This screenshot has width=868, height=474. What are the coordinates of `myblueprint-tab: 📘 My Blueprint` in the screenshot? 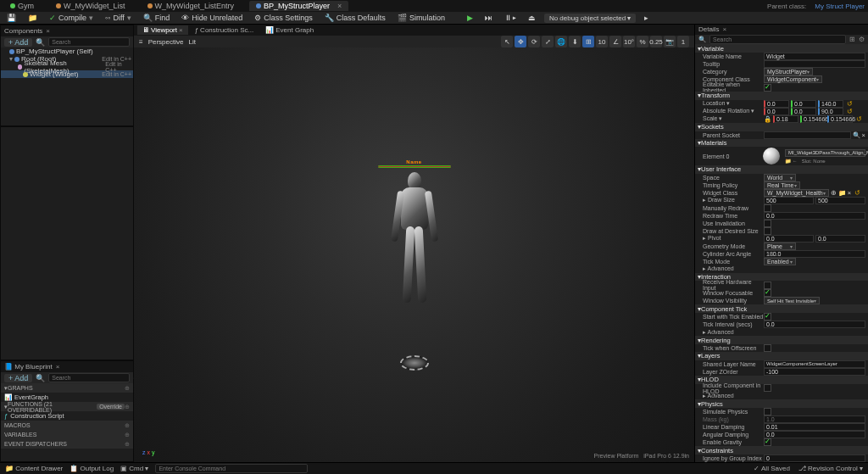 It's located at (29, 366).